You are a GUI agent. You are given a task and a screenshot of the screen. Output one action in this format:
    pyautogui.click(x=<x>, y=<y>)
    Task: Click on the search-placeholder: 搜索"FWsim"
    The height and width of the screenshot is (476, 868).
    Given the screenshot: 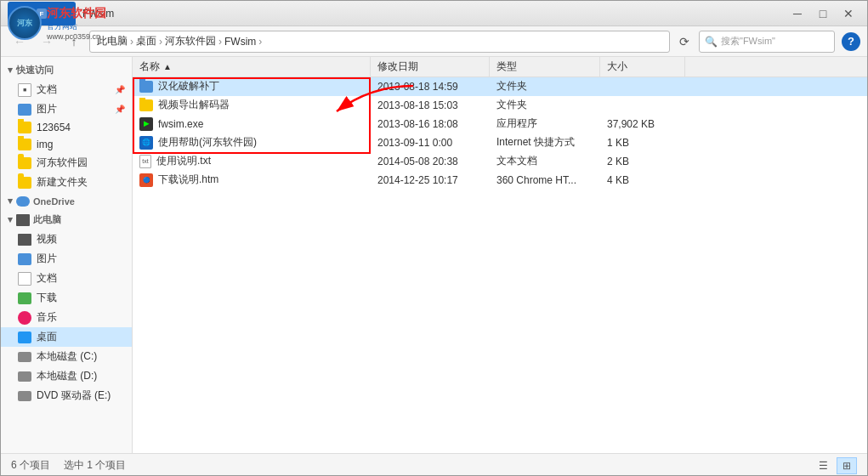 What is the action you would take?
    pyautogui.click(x=748, y=41)
    